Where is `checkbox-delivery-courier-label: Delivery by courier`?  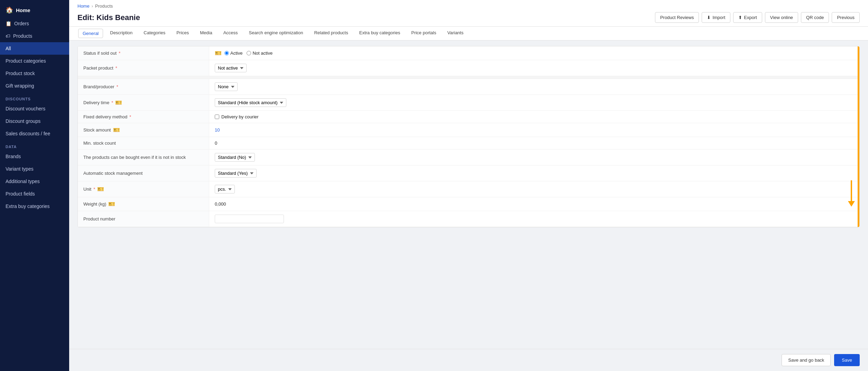 checkbox-delivery-courier-label: Delivery by courier is located at coordinates (240, 117).